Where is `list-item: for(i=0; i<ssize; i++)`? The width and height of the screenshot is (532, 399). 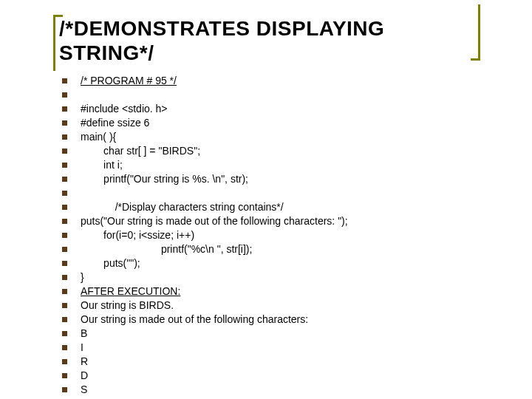
list-item: for(i=0; i<ssize; i++) is located at coordinates (273, 235).